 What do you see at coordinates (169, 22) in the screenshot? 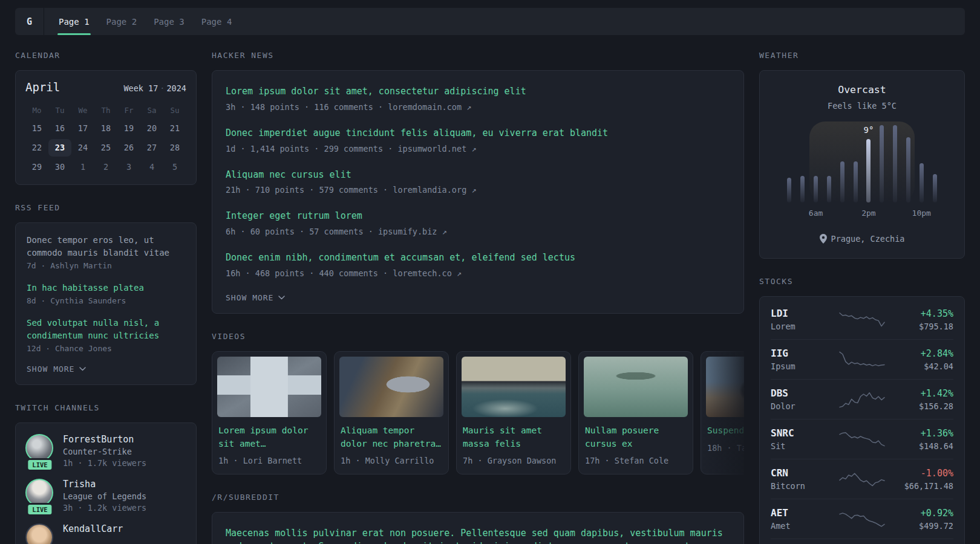
I see `tab-page-3: Page 3` at bounding box center [169, 22].